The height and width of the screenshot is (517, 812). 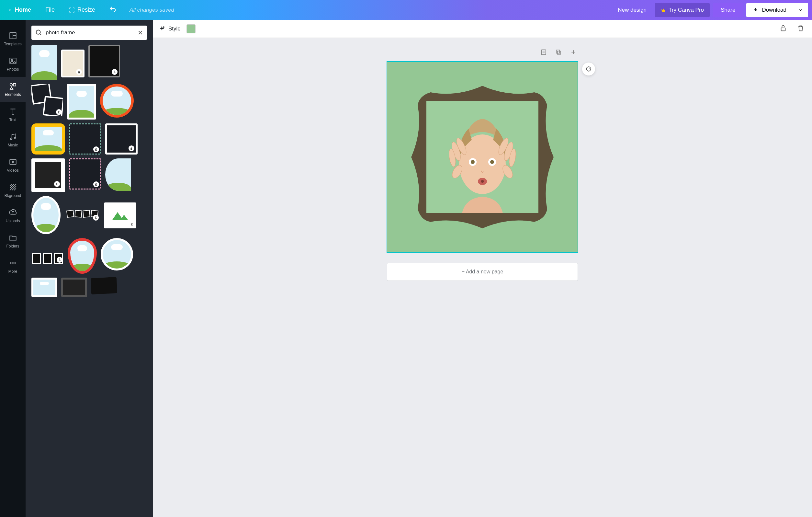 I want to click on rail-videos: Videos, so click(x=13, y=165).